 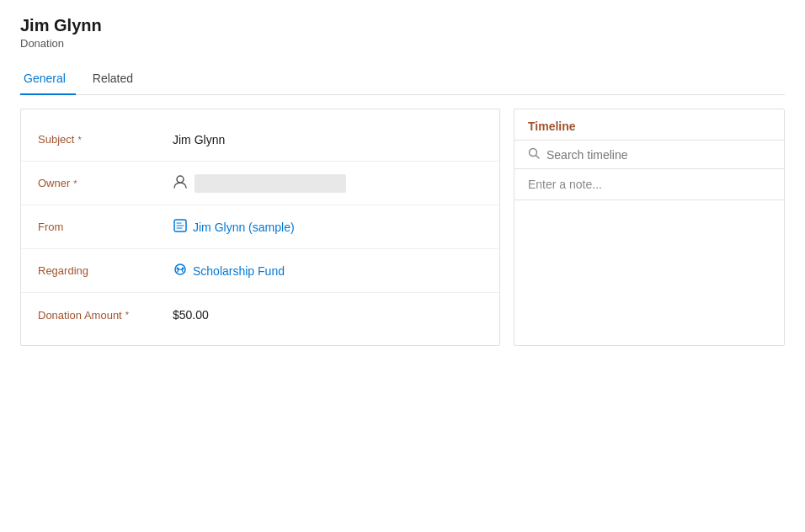 What do you see at coordinates (328, 271) in the screenshot?
I see `regarding-value: Scholarship Fund` at bounding box center [328, 271].